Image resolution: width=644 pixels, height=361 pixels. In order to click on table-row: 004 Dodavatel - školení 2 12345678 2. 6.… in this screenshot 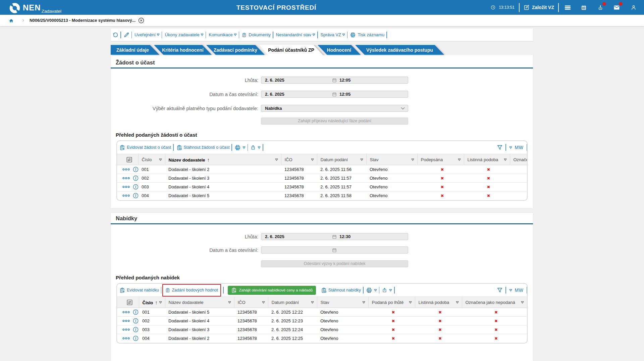, I will do `click(322, 339)`.